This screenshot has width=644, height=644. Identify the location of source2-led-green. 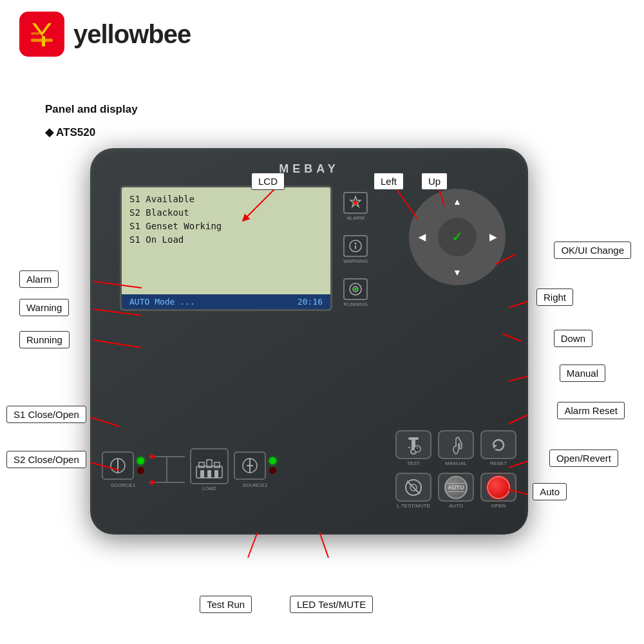
(273, 461).